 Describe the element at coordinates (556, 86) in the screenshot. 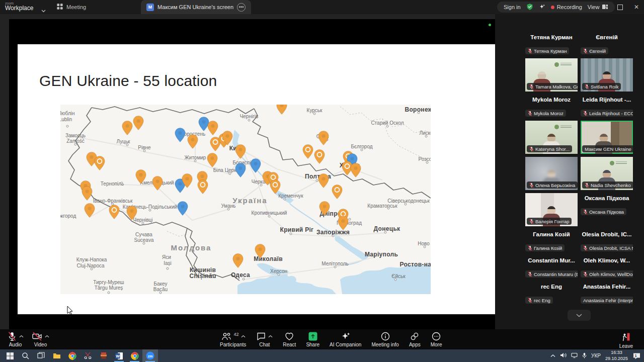

I see `participant-badge-name: Tamara Malkova, Gre...` at that location.